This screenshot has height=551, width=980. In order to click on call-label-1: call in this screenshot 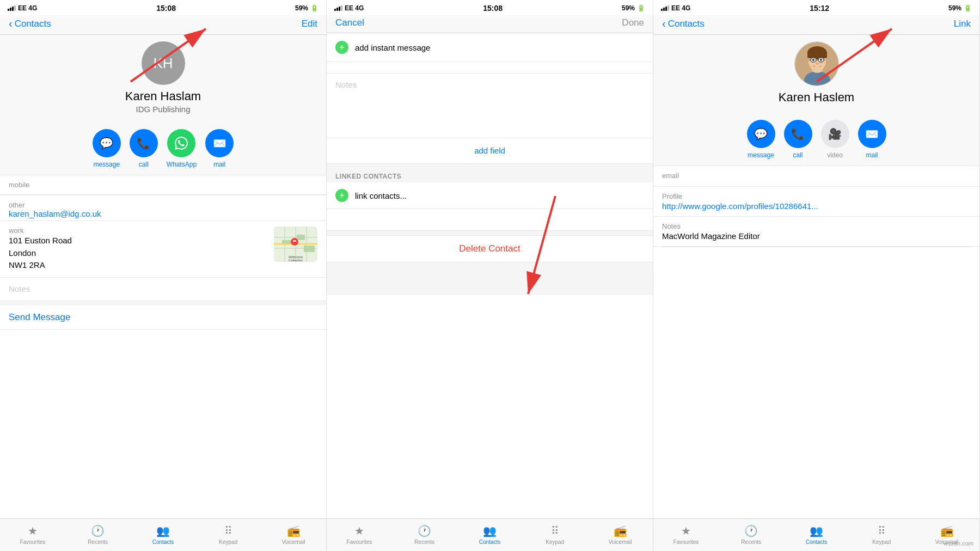, I will do `click(144, 164)`.